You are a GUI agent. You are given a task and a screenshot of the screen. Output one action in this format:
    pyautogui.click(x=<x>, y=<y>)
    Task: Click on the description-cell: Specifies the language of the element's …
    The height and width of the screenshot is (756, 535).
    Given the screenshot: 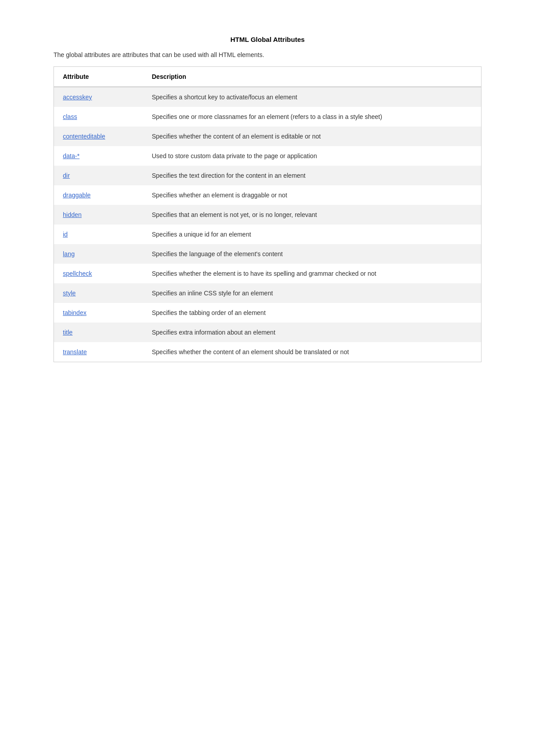 What is the action you would take?
    pyautogui.click(x=312, y=254)
    